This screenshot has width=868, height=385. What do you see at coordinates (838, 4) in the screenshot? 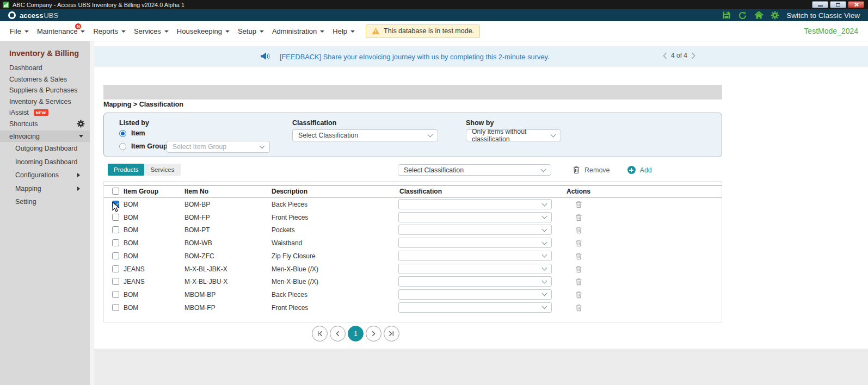
I see `maximize-button` at bounding box center [838, 4].